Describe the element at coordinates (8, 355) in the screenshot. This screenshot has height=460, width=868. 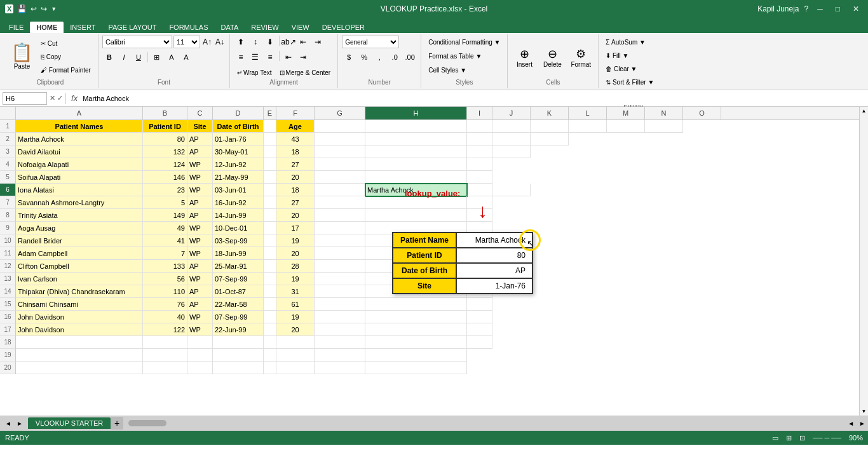
I see `row-number: 19` at that location.